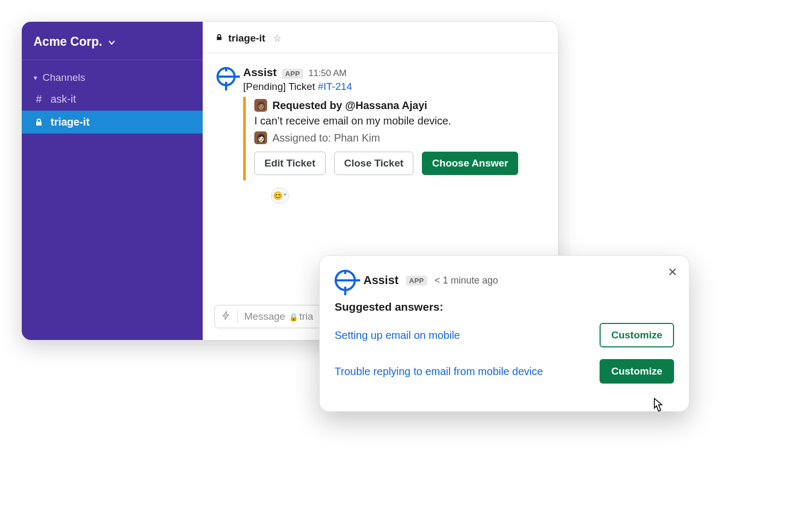 The width and height of the screenshot is (798, 532). I want to click on pending-prefix: [Pending] Ticket, so click(280, 86).